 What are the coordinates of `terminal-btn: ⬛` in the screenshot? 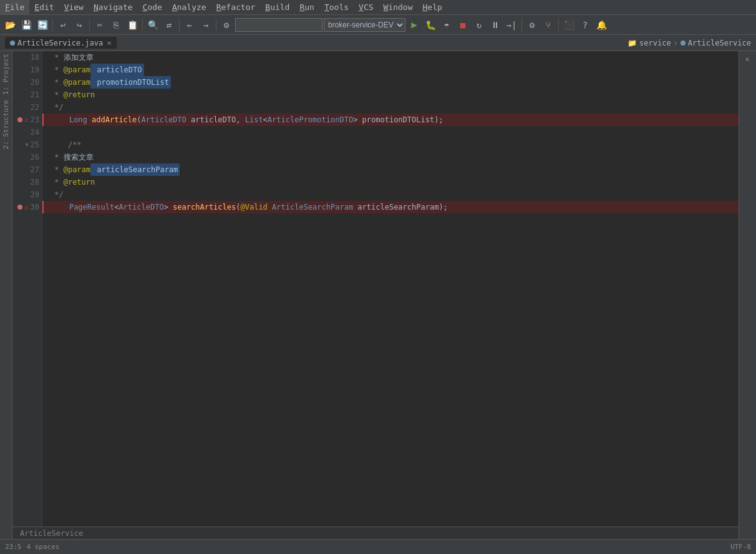 It's located at (569, 25).